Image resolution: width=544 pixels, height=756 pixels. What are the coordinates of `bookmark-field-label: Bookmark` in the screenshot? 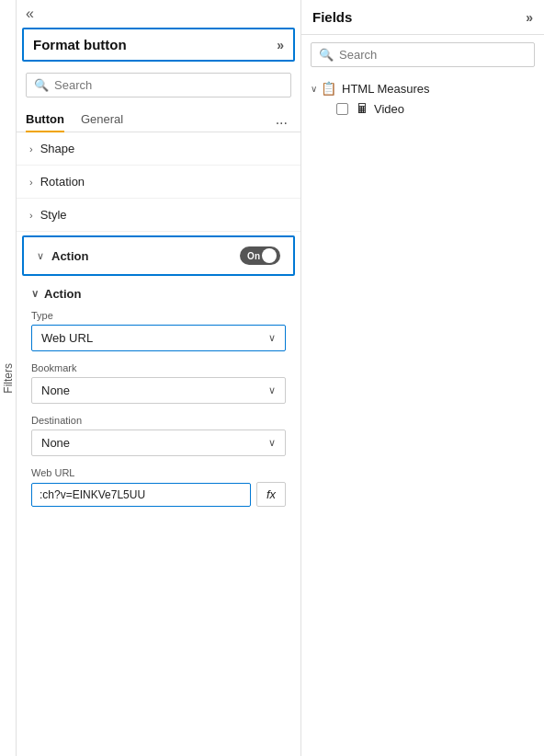 It's located at (158, 368).